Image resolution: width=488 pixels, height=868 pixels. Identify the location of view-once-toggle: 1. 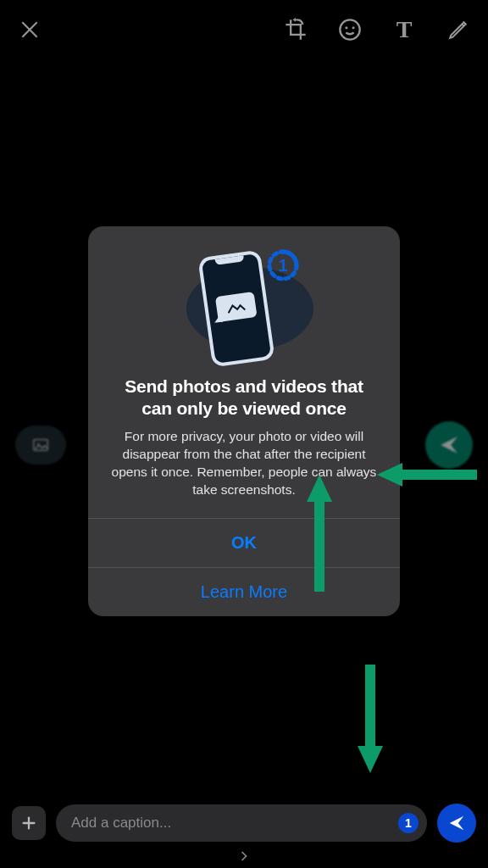
(408, 823).